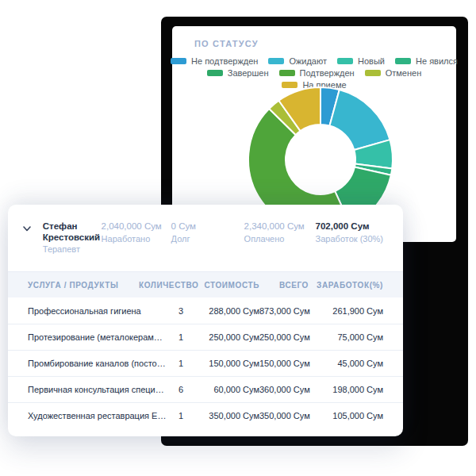  Describe the element at coordinates (243, 232) in the screenshot. I see `doctor-stats: 2,040,000 СумНаработано0 СумДолг2,340,00…` at that location.